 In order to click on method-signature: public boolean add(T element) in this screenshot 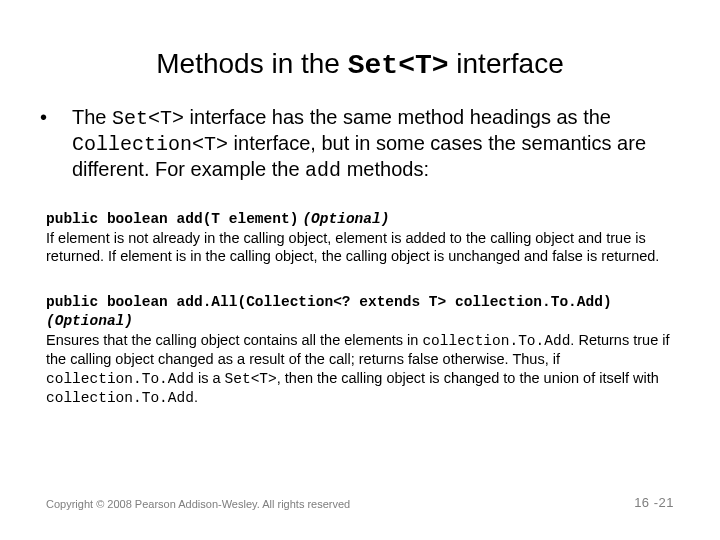, I will do `click(172, 219)`.